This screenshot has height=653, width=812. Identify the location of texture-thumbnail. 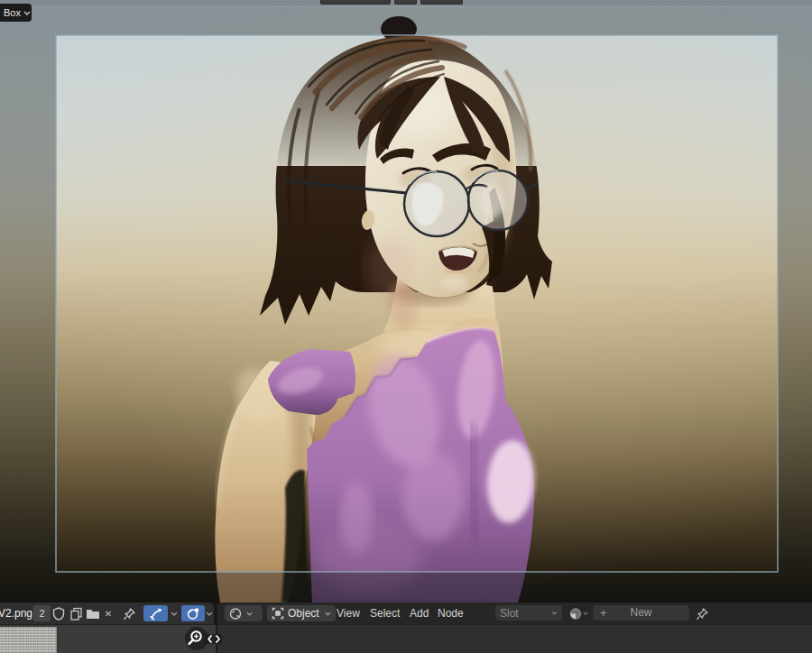
(29, 640).